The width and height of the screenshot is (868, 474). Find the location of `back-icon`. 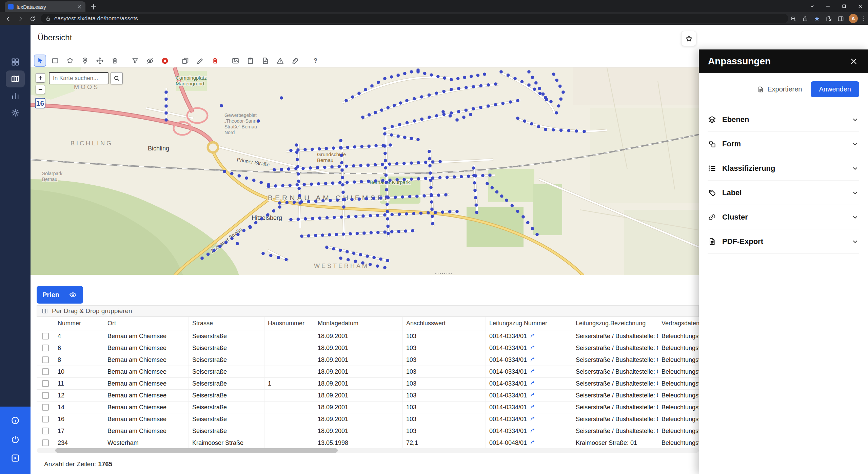

back-icon is located at coordinates (8, 19).